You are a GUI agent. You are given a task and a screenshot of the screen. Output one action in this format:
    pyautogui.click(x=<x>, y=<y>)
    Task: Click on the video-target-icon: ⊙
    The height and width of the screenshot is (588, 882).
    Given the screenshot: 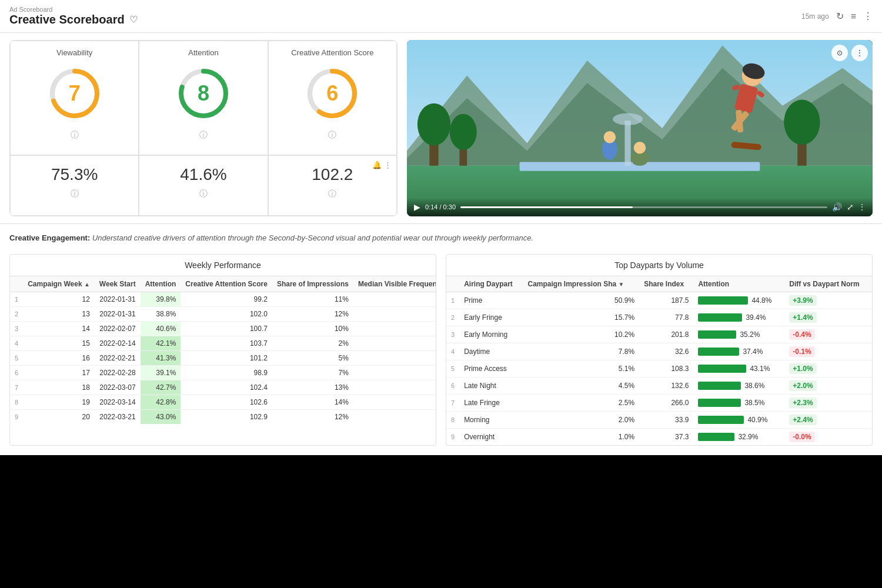 What is the action you would take?
    pyautogui.click(x=840, y=53)
    